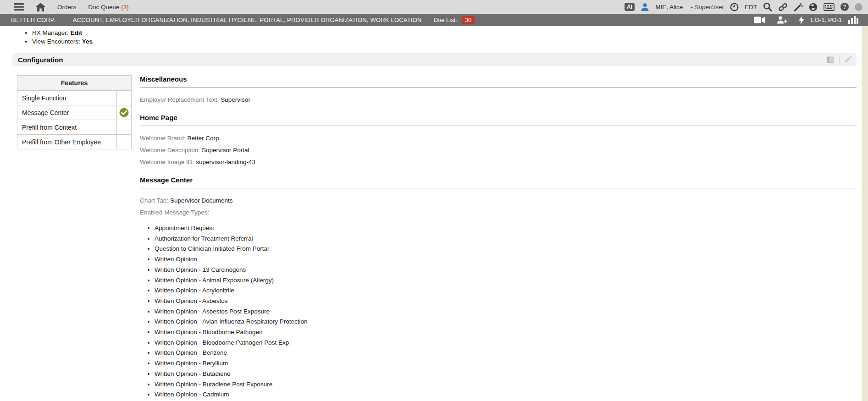  What do you see at coordinates (505, 291) in the screenshot?
I see `list-item: Written Opinion - Acrylonitrile` at bounding box center [505, 291].